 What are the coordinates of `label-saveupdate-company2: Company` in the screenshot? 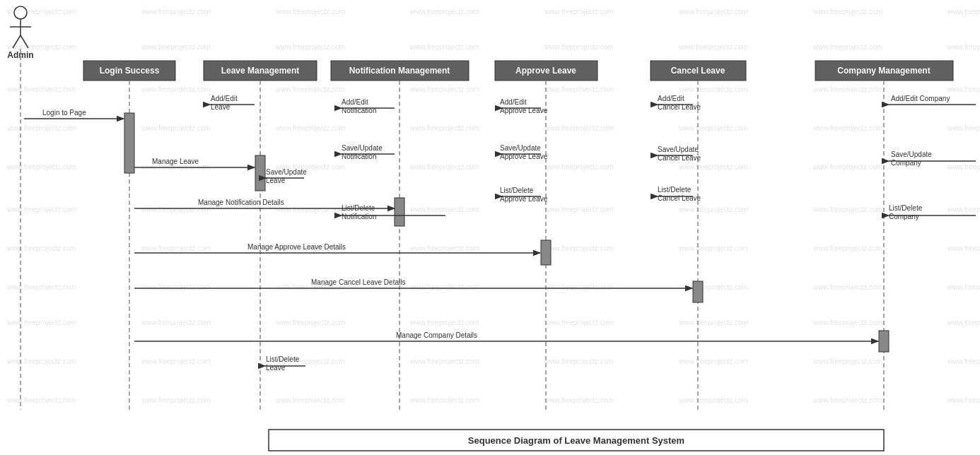 It's located at (906, 162).